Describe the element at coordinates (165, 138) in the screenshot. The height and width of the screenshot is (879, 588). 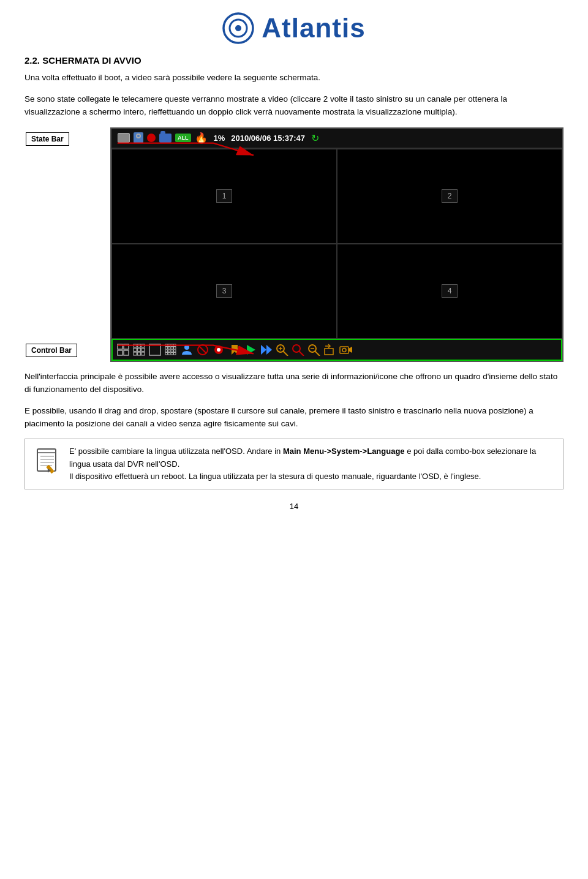
I see `folder-icon` at that location.